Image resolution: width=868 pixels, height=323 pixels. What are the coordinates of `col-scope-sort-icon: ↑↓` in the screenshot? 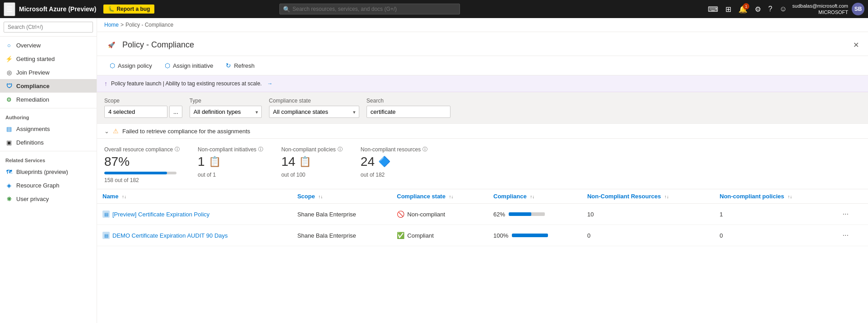 It's located at (320, 197).